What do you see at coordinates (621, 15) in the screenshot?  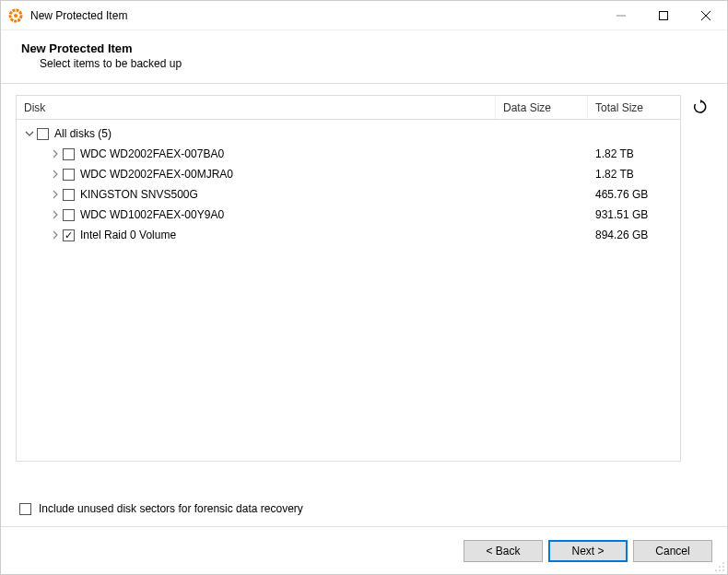 I see `minimize-button` at bounding box center [621, 15].